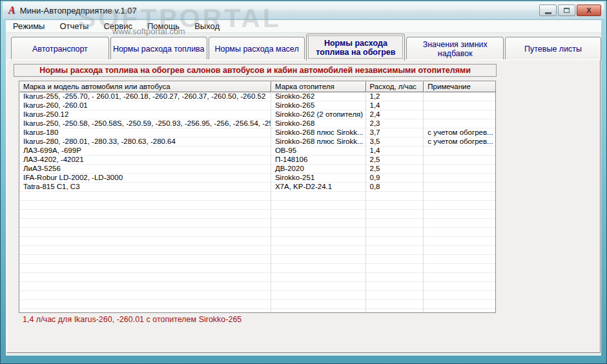 This screenshot has width=607, height=364. What do you see at coordinates (455, 48) in the screenshot?
I see `tab-winter-allowances: Значения зимних надбавок` at bounding box center [455, 48].